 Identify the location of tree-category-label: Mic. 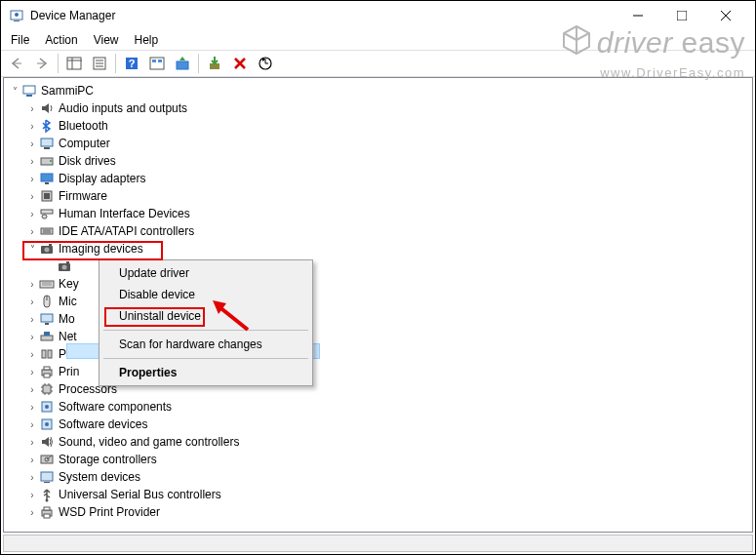
(68, 301).